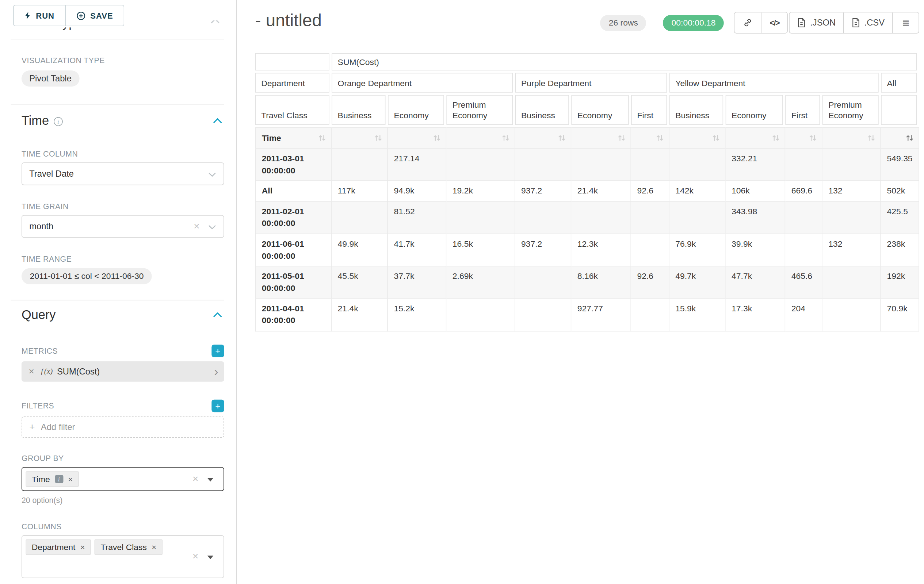  Describe the element at coordinates (587, 218) in the screenshot. I see `table-row: 2011-02-01 00:00:0081.52343.98425.5` at that location.